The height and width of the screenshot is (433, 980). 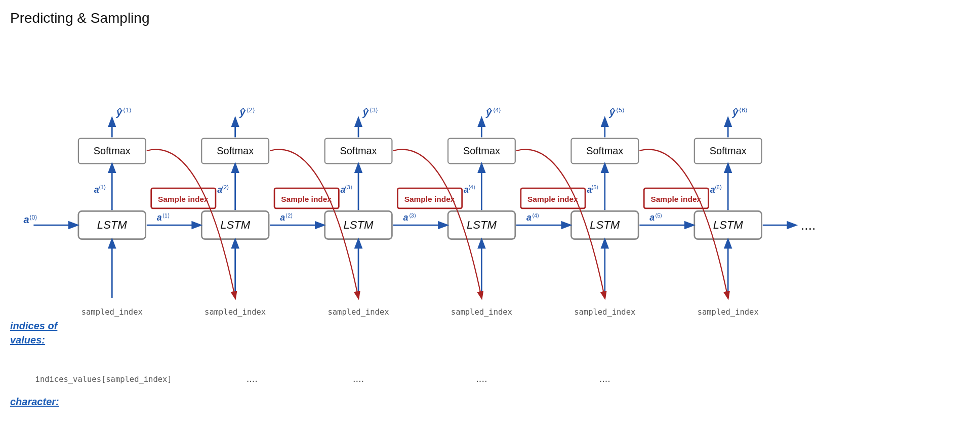 I want to click on sampled-index-text-5: sampled_index, so click(x=604, y=312).